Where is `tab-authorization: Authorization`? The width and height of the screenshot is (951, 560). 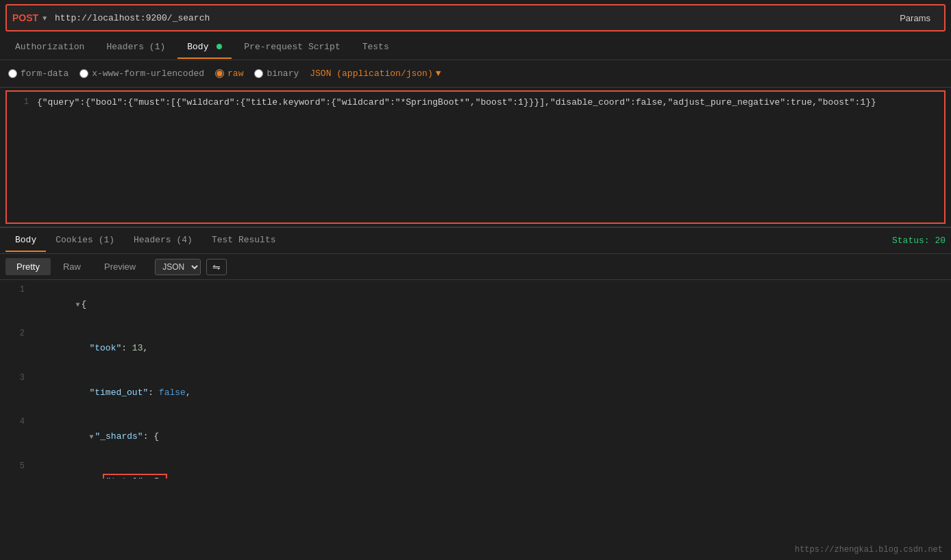 tab-authorization: Authorization is located at coordinates (49, 48).